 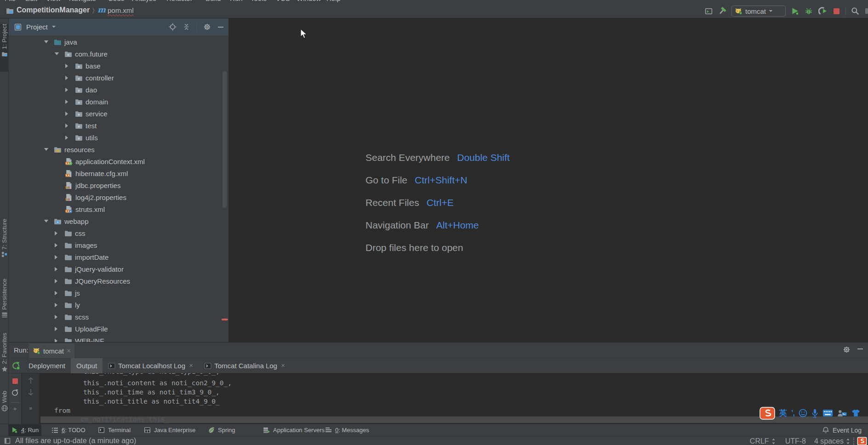 What do you see at coordinates (54, 27) in the screenshot?
I see `project-panel-caret-icon` at bounding box center [54, 27].